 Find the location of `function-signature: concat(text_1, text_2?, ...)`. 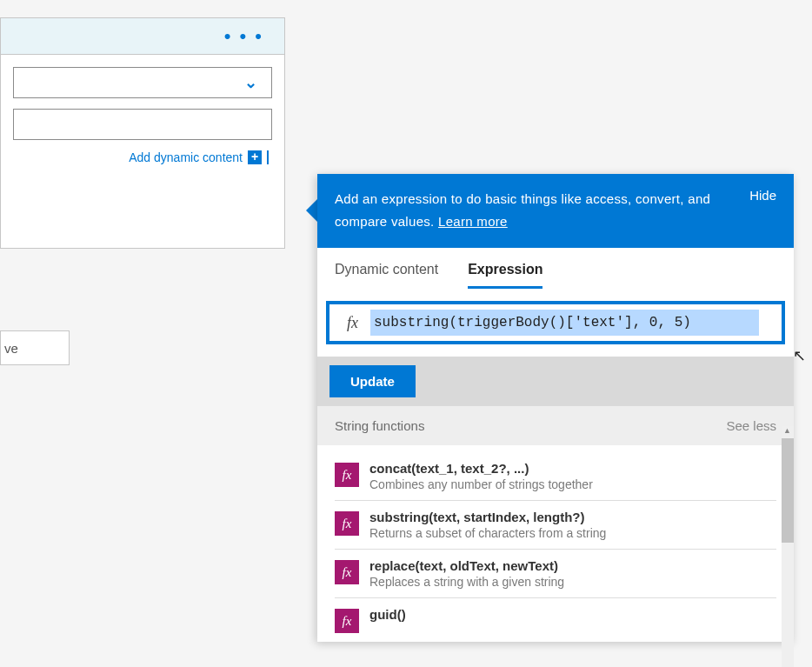

function-signature: concat(text_1, text_2?, ...) is located at coordinates (482, 468).